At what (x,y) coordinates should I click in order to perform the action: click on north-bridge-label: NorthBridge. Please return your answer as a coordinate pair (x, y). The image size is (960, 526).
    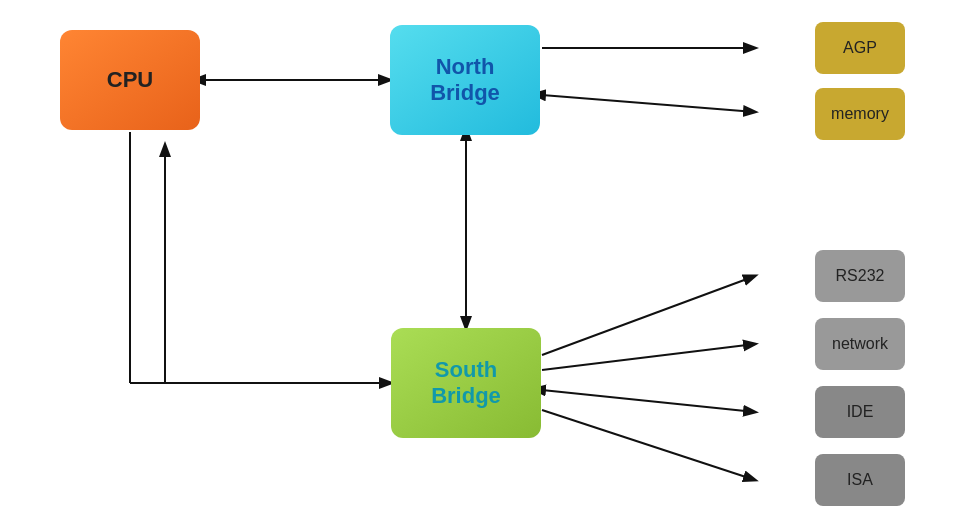
    Looking at the image, I should click on (465, 80).